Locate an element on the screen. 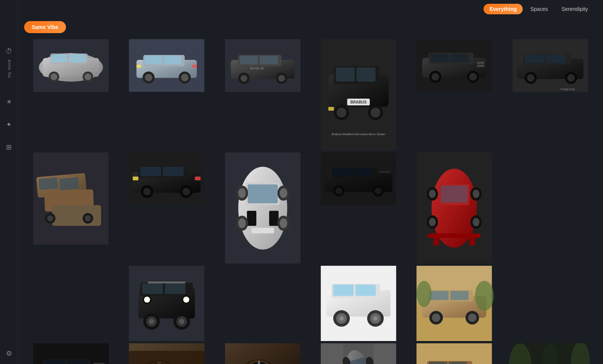 The height and width of the screenshot is (364, 603). toolbar: Same Vibe is located at coordinates (311, 27).